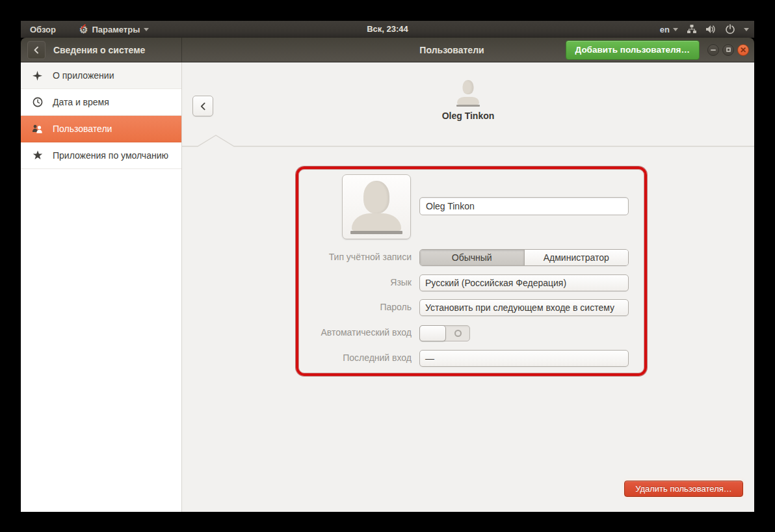  I want to click on close-button: ✕, so click(743, 50).